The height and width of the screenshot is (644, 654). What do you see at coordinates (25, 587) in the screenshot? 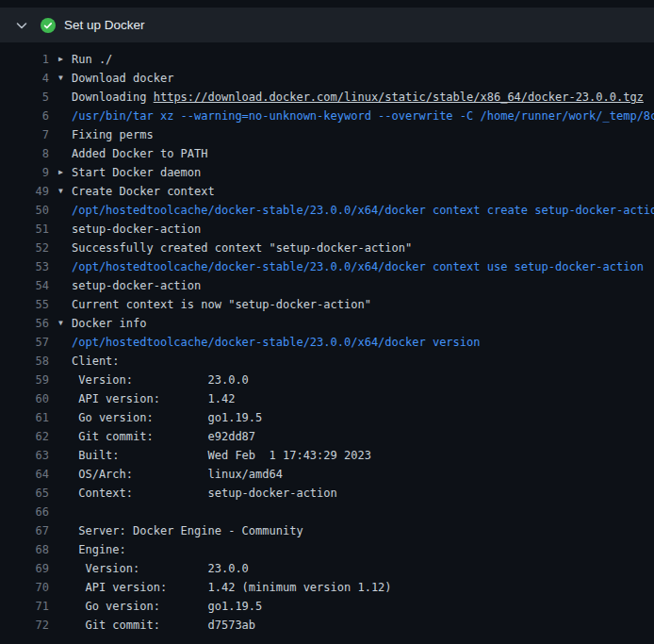
I see `line-number: 70` at bounding box center [25, 587].